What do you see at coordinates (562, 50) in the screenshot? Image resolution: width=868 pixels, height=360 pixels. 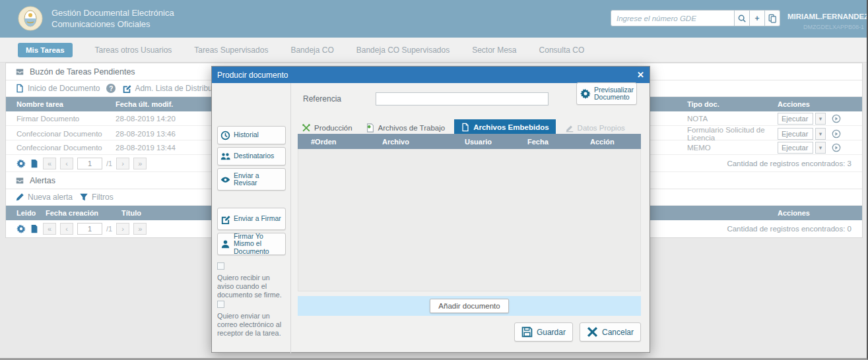 I see `tab-consulta-co: Consulta CO` at bounding box center [562, 50].